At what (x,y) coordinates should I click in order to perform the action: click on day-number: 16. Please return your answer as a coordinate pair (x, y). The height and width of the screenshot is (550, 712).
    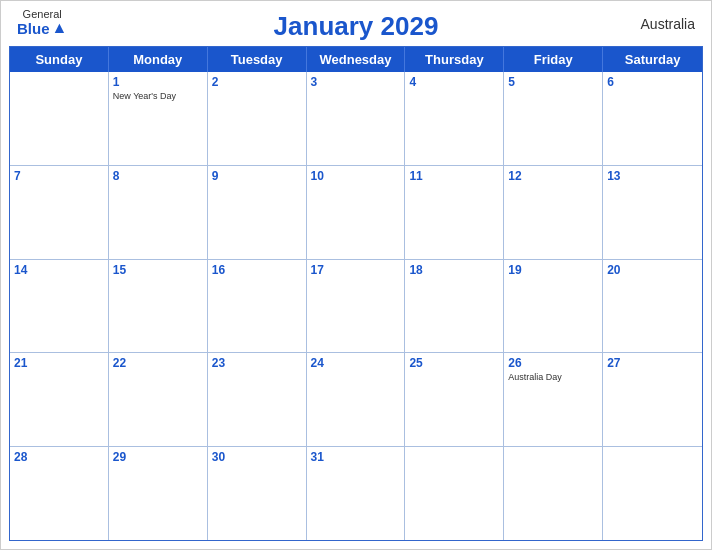
    Looking at the image, I should click on (257, 270).